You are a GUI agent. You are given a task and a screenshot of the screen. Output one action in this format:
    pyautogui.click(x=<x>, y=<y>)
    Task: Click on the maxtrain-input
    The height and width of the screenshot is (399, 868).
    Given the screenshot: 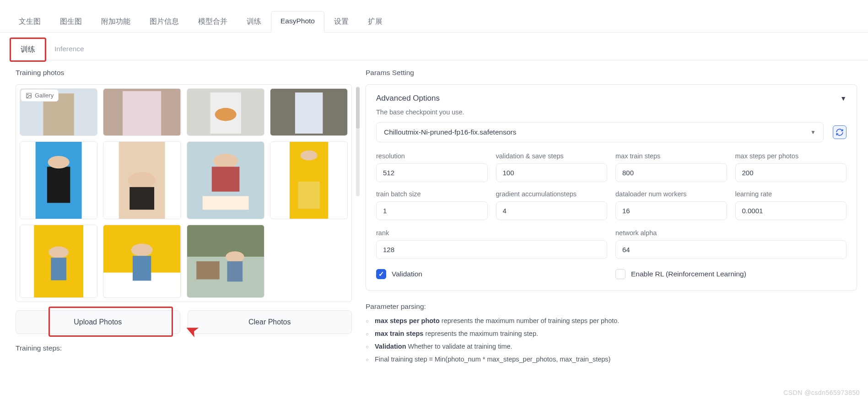 What is the action you would take?
    pyautogui.click(x=671, y=173)
    